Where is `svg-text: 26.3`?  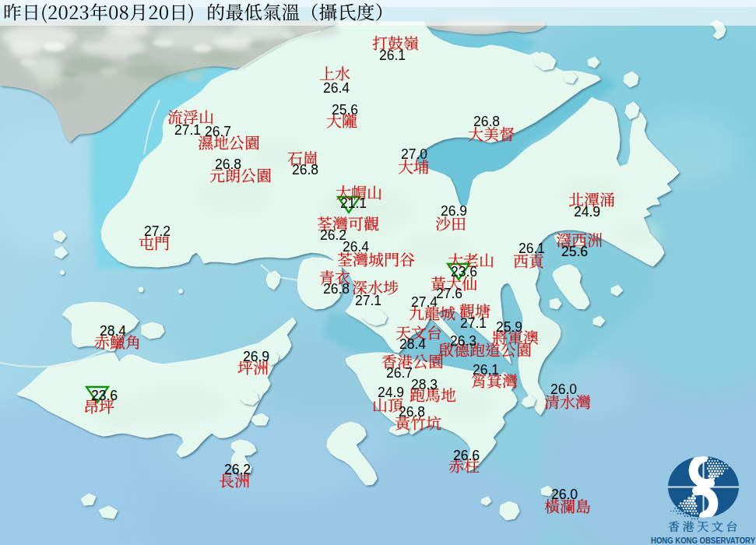
svg-text: 26.3 is located at coordinates (463, 341).